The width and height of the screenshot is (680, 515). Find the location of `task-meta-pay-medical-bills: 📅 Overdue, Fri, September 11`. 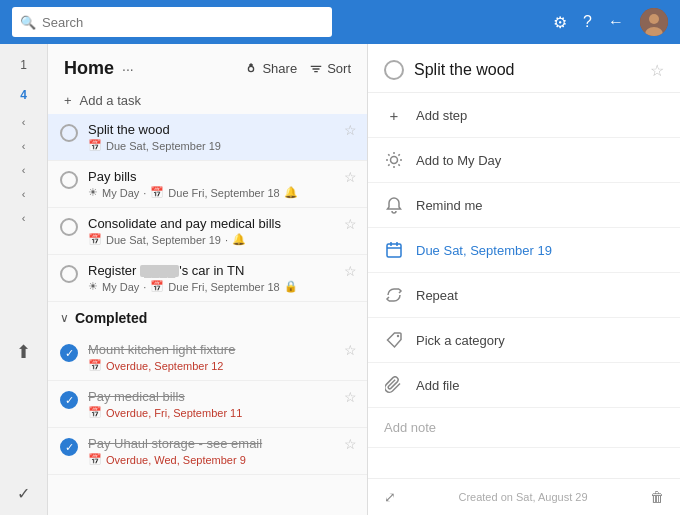

task-meta-pay-medical-bills: 📅 Overdue, Fri, September 11 is located at coordinates (214, 412).